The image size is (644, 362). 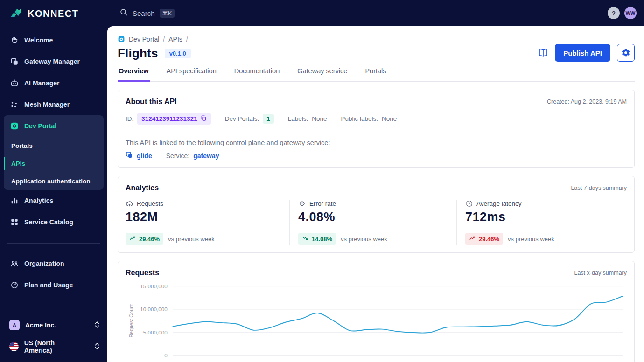 What do you see at coordinates (54, 104) in the screenshot?
I see `sidebar-item-mesh-manager: Mesh Manager` at bounding box center [54, 104].